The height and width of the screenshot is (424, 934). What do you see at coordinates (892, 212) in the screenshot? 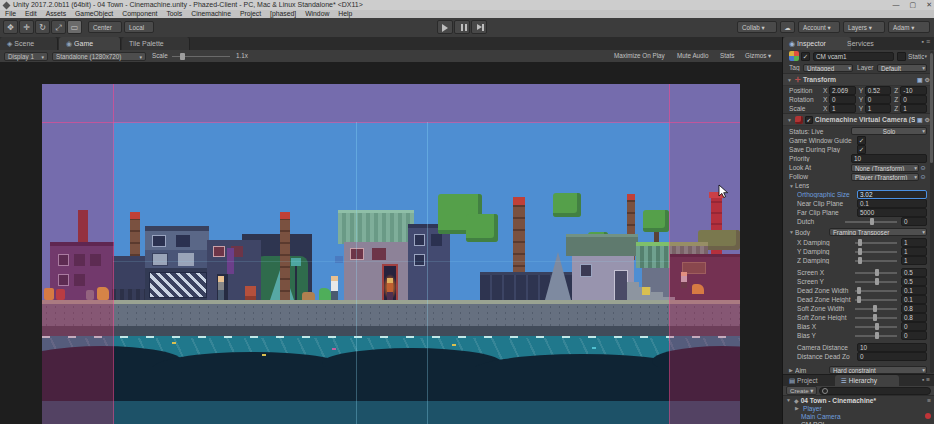
I see `far-clip-field: 5000` at bounding box center [892, 212].